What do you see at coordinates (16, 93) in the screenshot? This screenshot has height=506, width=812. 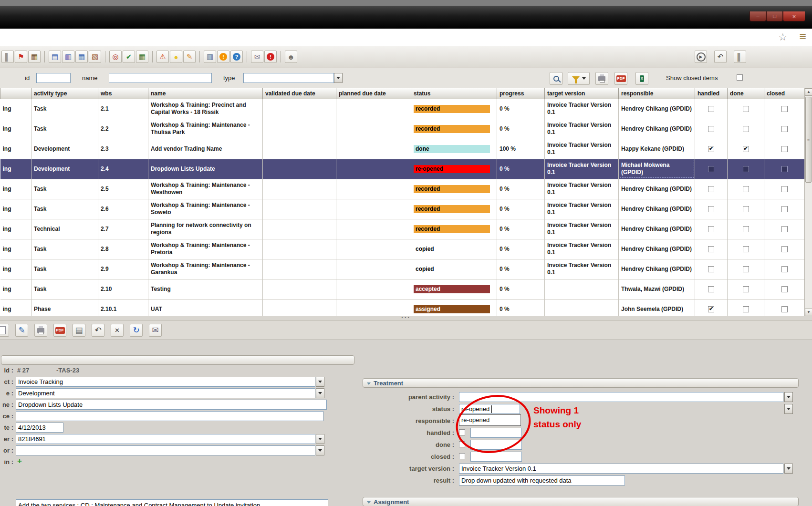 I see `column-header-tracker` at bounding box center [16, 93].